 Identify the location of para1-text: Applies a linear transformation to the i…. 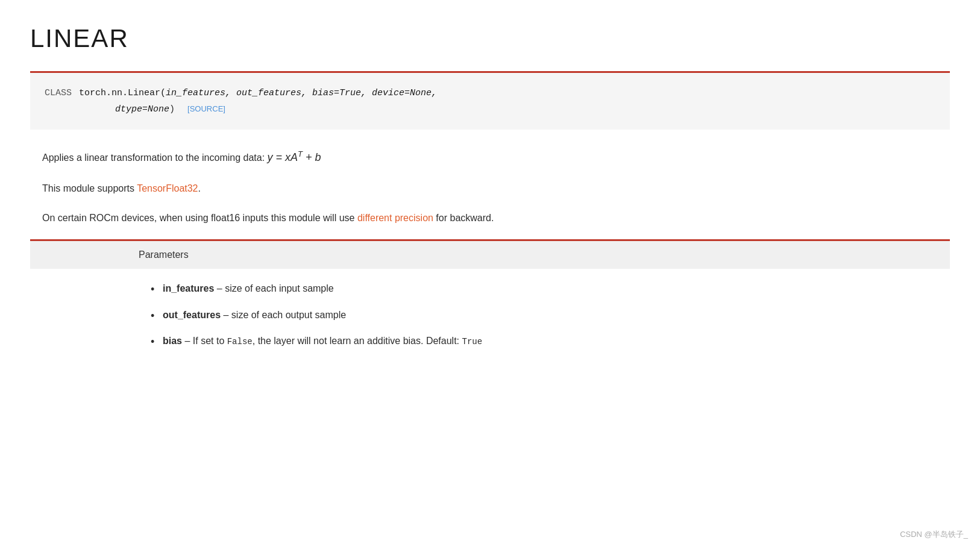
(155, 158).